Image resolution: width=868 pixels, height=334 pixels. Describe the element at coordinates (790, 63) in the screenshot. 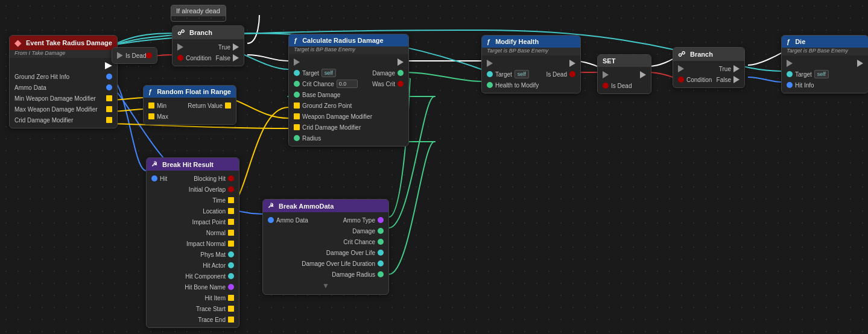

I see `die-exec-in` at that location.